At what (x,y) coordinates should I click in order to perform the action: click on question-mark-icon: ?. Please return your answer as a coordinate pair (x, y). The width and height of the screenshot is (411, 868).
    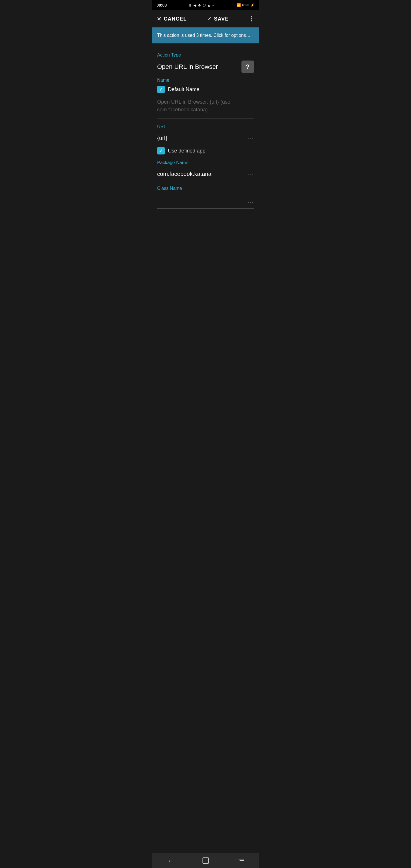
    Looking at the image, I should click on (247, 67).